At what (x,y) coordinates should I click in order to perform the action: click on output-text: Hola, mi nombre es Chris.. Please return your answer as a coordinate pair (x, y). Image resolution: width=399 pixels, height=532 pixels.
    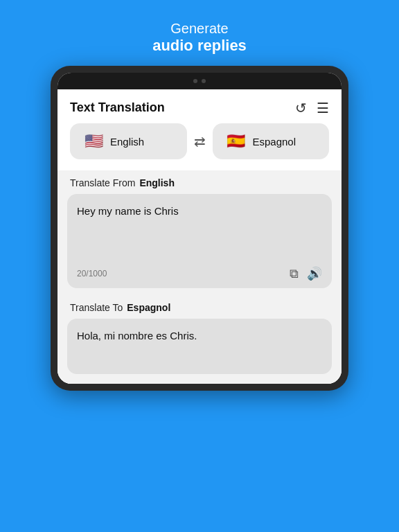
    Looking at the image, I should click on (200, 337).